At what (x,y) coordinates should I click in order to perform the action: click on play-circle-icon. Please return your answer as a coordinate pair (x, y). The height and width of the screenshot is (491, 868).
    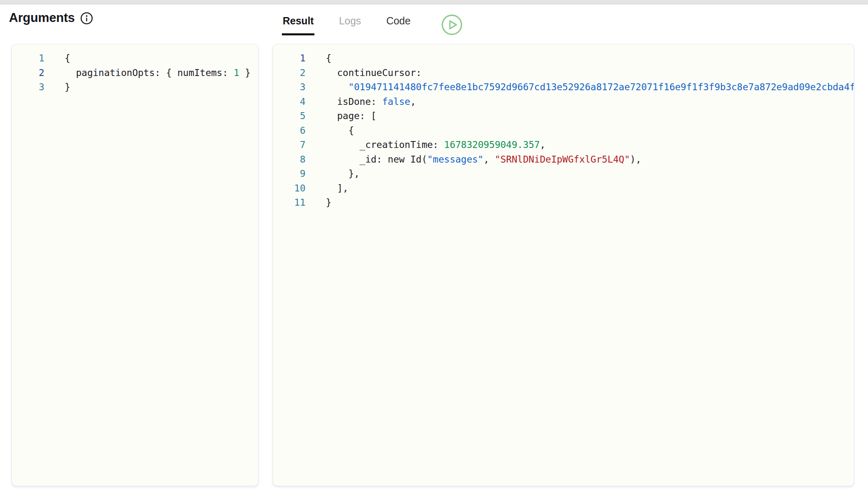
    Looking at the image, I should click on (452, 25).